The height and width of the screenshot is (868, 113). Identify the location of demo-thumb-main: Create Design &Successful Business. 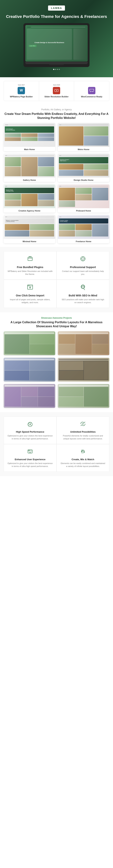
(29, 135).